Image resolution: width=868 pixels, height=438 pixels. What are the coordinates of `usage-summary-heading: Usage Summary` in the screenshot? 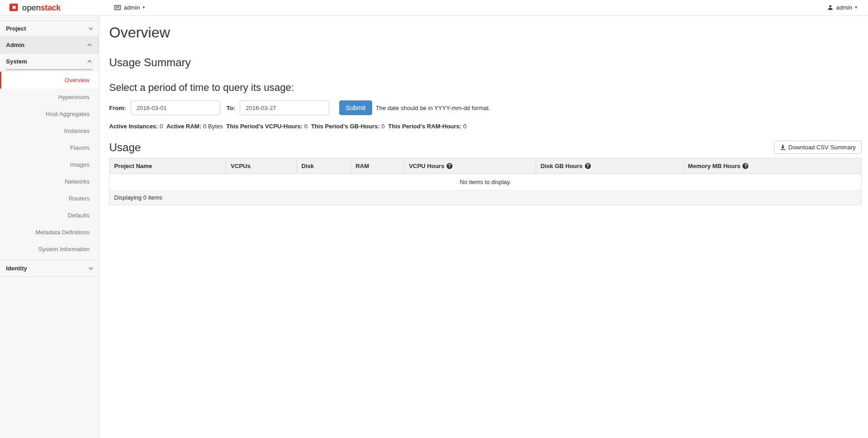 It's located at (485, 63).